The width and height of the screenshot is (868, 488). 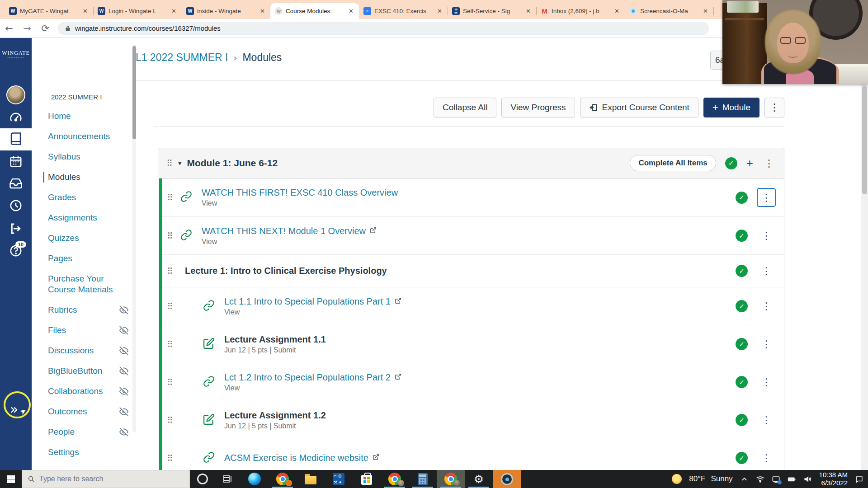 I want to click on sidebar-item-files: Files, so click(x=90, y=330).